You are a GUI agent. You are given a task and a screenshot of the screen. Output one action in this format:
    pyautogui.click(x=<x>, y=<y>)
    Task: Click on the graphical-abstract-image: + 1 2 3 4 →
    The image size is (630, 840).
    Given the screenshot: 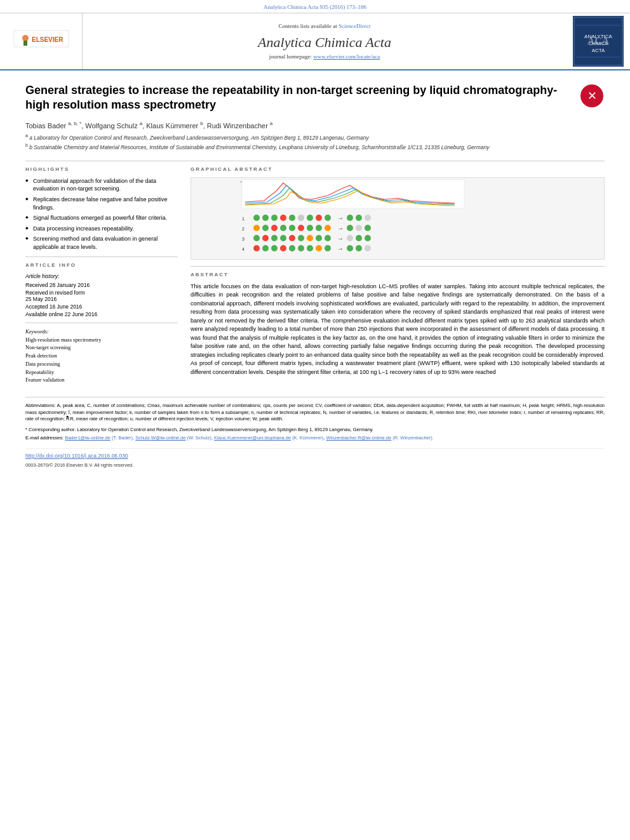 What is the action you would take?
    pyautogui.click(x=398, y=218)
    